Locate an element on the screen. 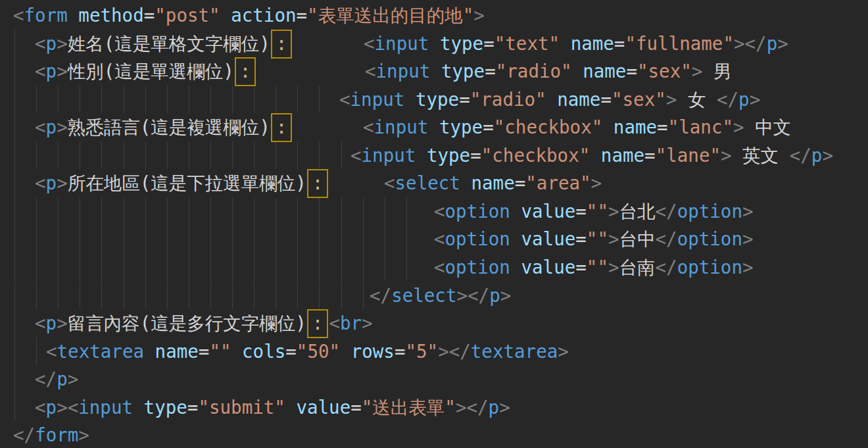  code-line-15: <p><input type="submit" value="送出表單"></p… is located at coordinates (434, 408).